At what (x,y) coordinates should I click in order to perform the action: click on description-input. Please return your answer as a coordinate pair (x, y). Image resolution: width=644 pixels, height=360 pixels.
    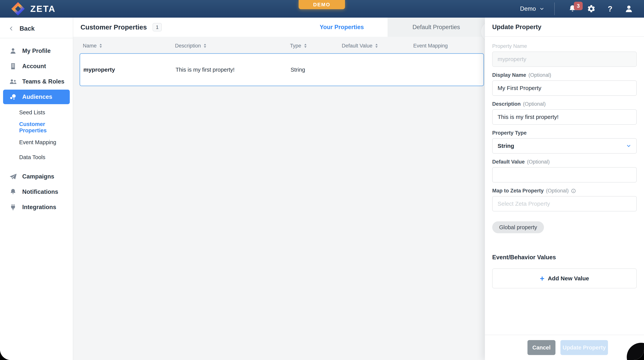
    Looking at the image, I should click on (564, 117).